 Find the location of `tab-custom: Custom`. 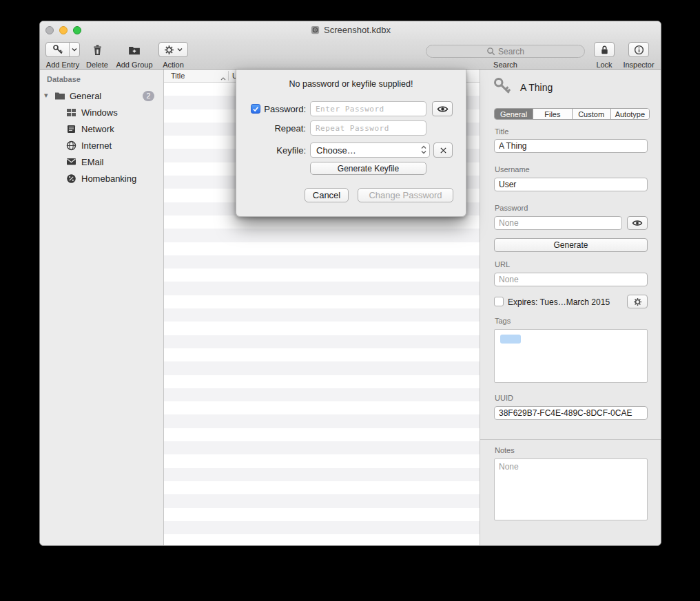

tab-custom: Custom is located at coordinates (592, 114).